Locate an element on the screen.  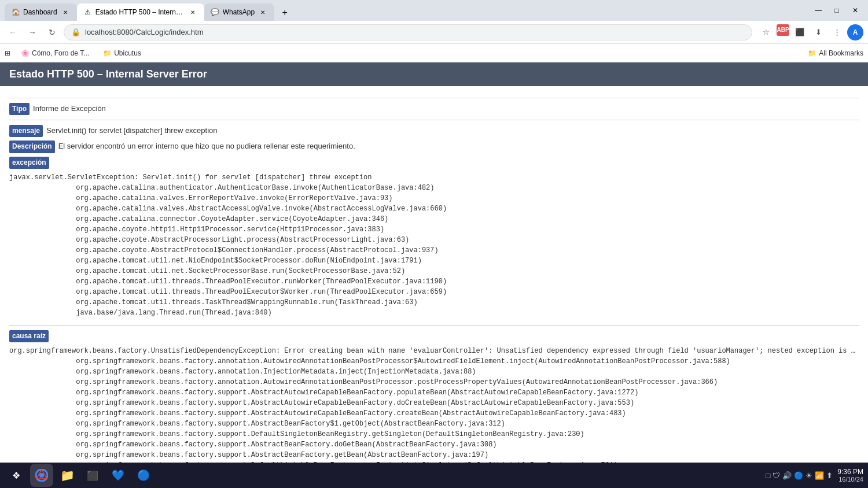
tab-favicon-whatsapp: 💬 is located at coordinates (215, 12).